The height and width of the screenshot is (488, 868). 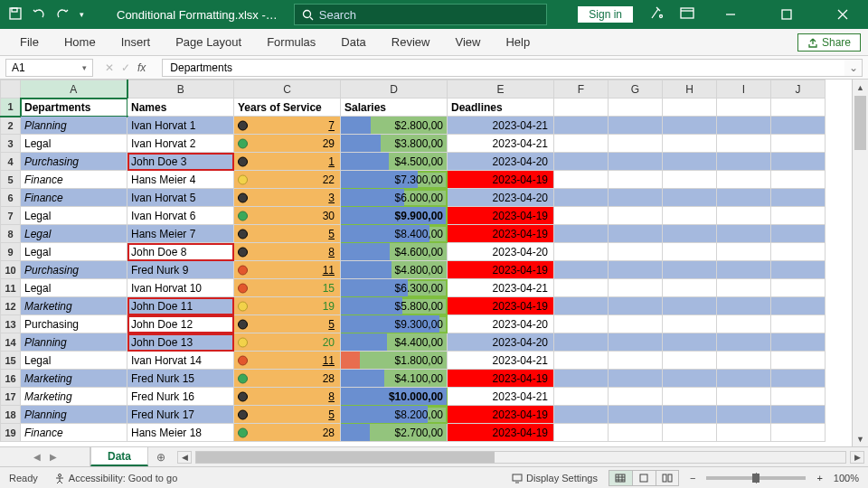 I want to click on col-header-E: E, so click(x=501, y=89).